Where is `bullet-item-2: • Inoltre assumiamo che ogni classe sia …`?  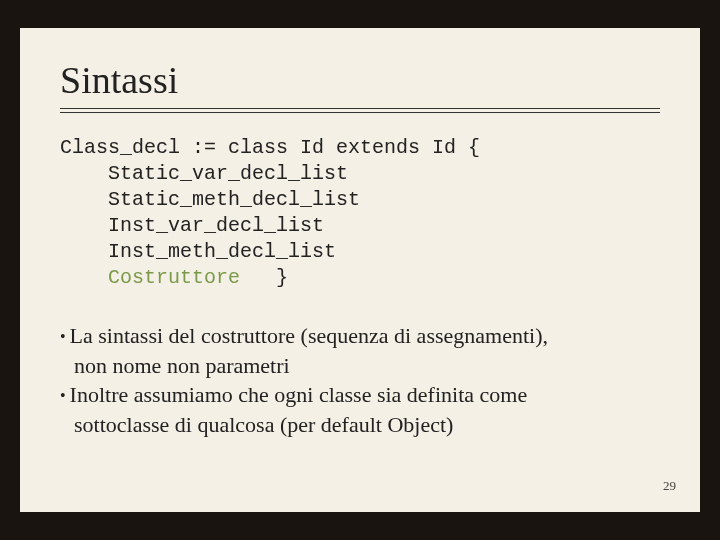
bullet-item-2: • Inoltre assumiamo che ogni classe sia … is located at coordinates (360, 395).